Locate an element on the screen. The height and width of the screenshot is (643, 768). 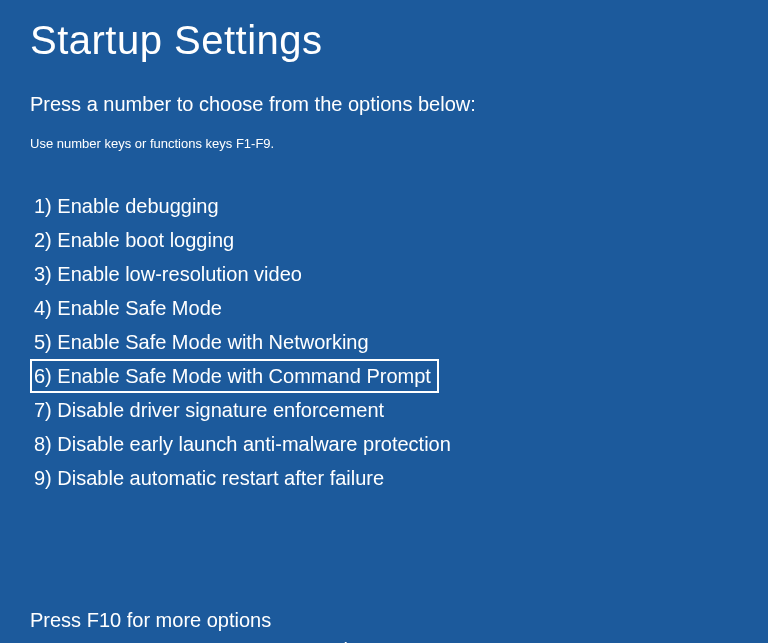
more-options-text: Press F10 for more options is located at coordinates (384, 620).